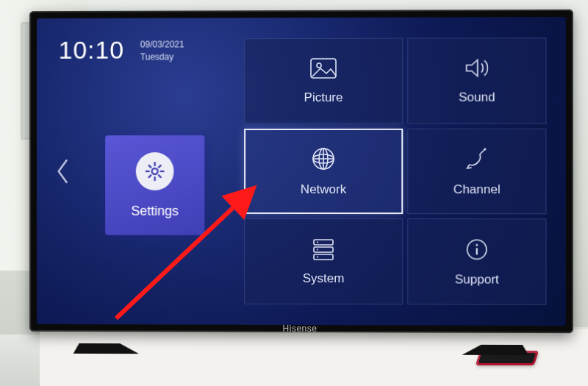 This screenshot has width=588, height=386. I want to click on globe-icon, so click(323, 159).